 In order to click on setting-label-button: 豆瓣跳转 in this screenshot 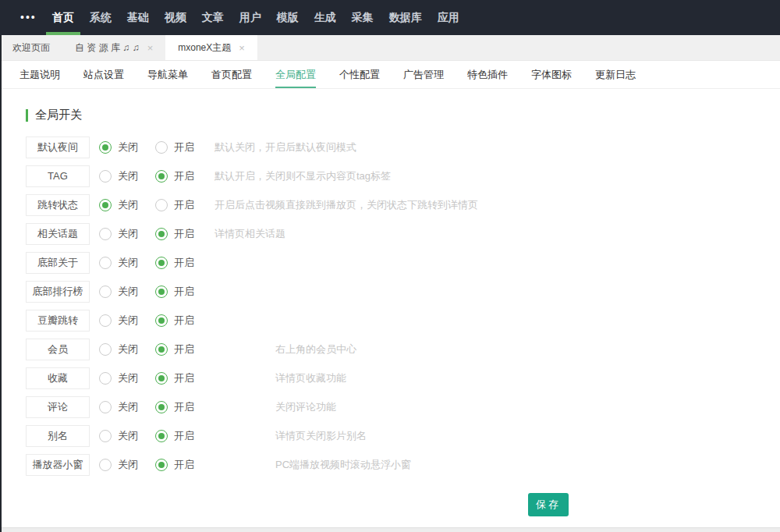, I will do `click(58, 321)`.